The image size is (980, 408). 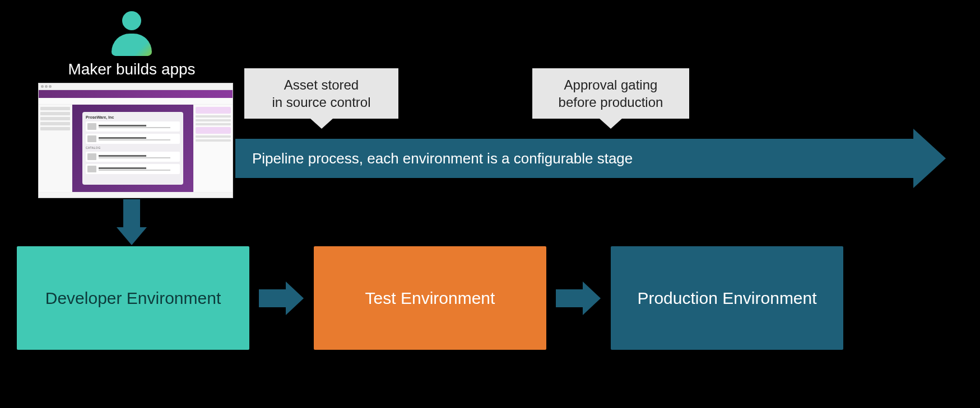 What do you see at coordinates (136, 195) in the screenshot?
I see `thumb-footer` at bounding box center [136, 195].